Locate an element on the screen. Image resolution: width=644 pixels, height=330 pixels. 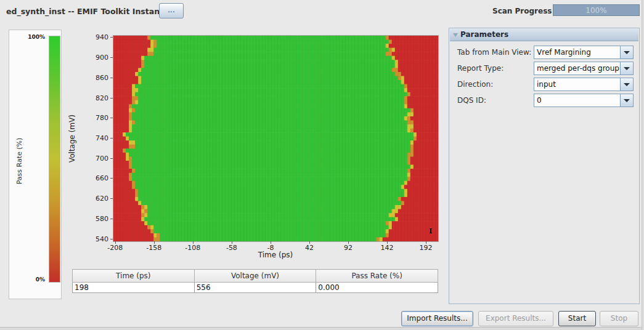
y-tick-label: 780 is located at coordinates (99, 118).